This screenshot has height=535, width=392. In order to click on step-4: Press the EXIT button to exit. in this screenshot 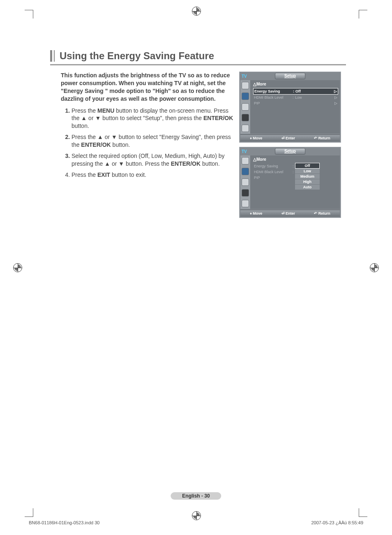, I will do `click(153, 175)`.